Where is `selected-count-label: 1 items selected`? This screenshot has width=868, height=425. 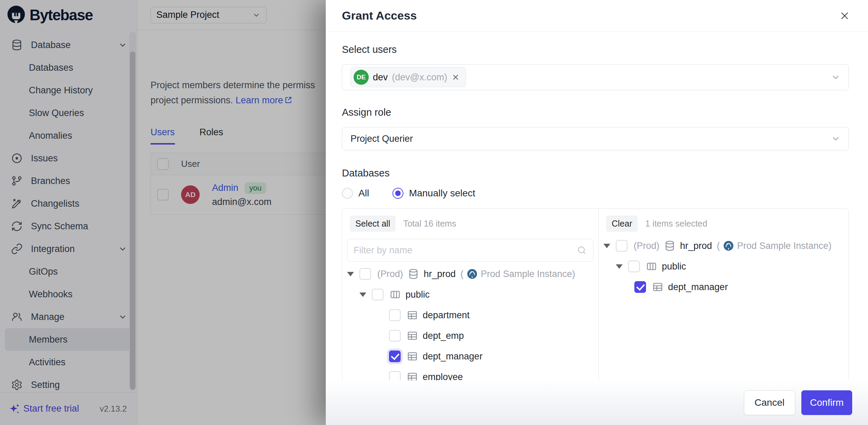 selected-count-label: 1 items selected is located at coordinates (676, 224).